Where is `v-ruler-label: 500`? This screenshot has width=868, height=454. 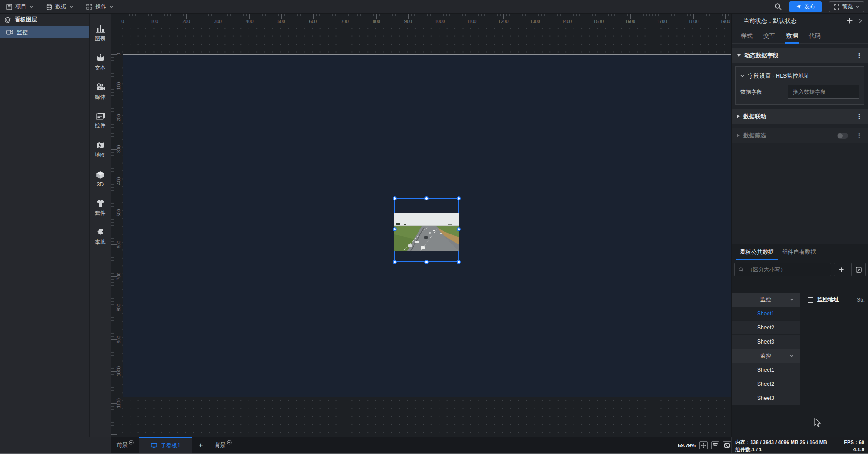 v-ruler-label: 500 is located at coordinates (119, 213).